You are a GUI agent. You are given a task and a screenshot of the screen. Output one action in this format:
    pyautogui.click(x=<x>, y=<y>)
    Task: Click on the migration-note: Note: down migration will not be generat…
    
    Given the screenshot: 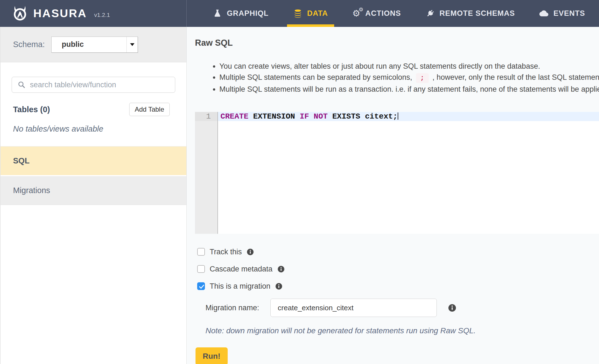 What is the action you would take?
    pyautogui.click(x=402, y=331)
    